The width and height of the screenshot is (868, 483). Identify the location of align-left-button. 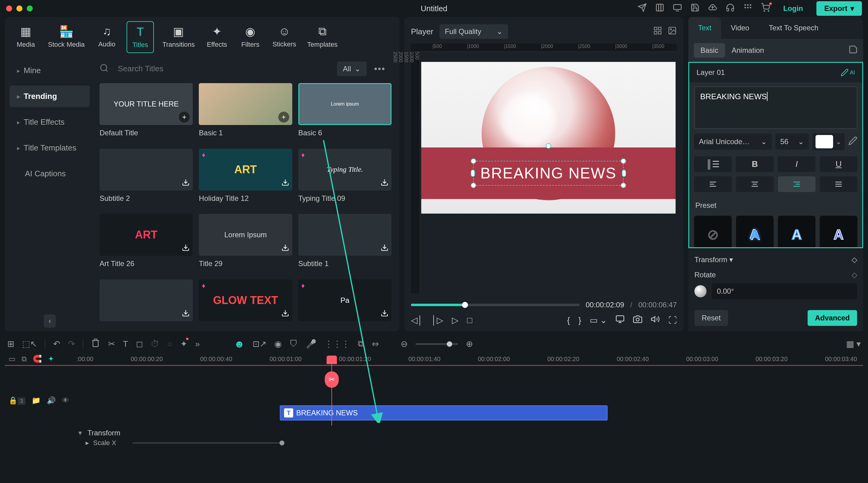
(713, 184).